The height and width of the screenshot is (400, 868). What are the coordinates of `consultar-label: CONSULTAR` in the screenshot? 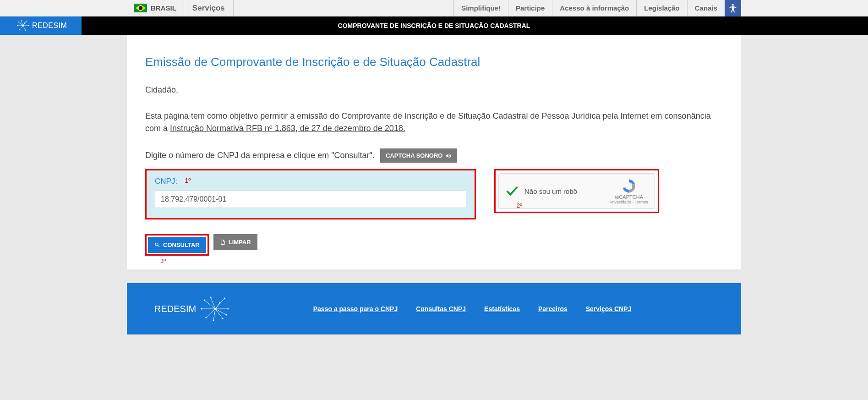 It's located at (181, 245).